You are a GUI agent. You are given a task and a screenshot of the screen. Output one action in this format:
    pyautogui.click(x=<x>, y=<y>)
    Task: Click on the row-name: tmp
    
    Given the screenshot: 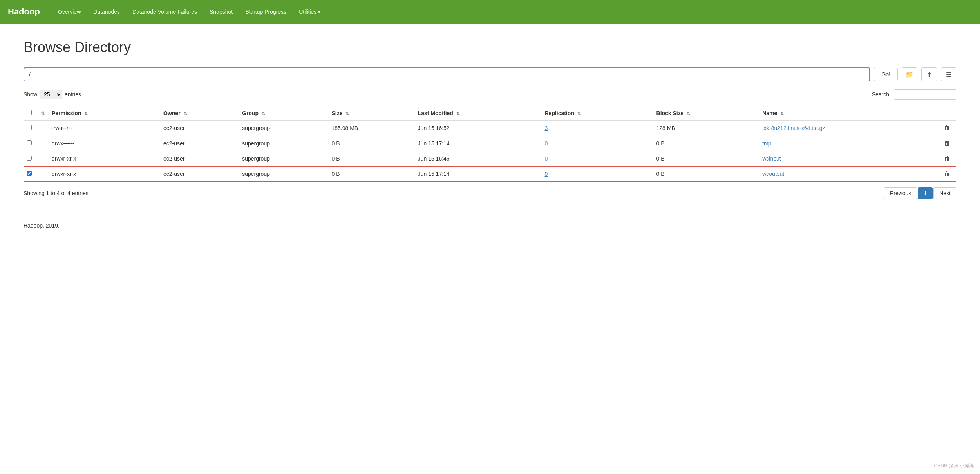 What is the action you would take?
    pyautogui.click(x=850, y=143)
    